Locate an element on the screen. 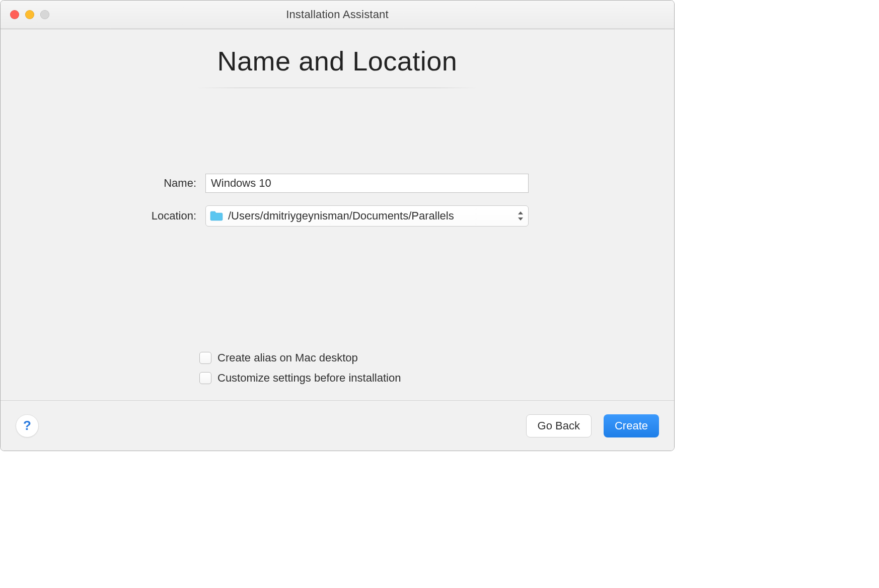 The image size is (879, 588). titlebar: Installation Assistant is located at coordinates (337, 15).